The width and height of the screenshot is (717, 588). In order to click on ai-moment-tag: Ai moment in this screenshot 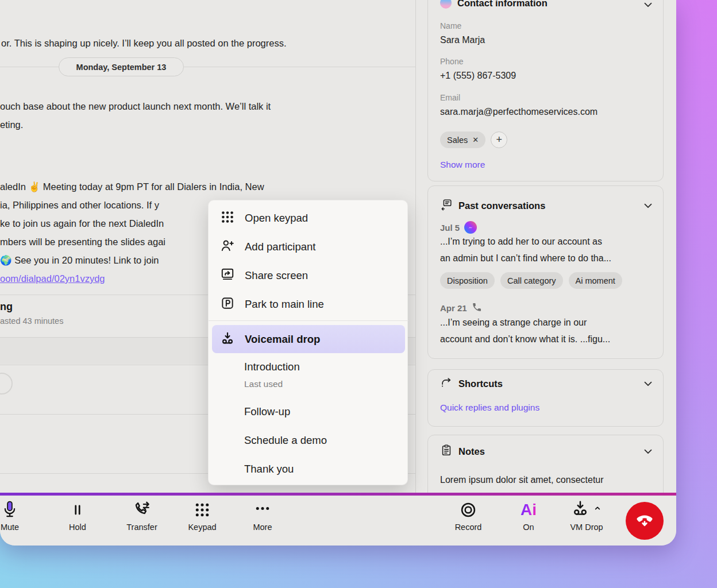, I will do `click(595, 280)`.